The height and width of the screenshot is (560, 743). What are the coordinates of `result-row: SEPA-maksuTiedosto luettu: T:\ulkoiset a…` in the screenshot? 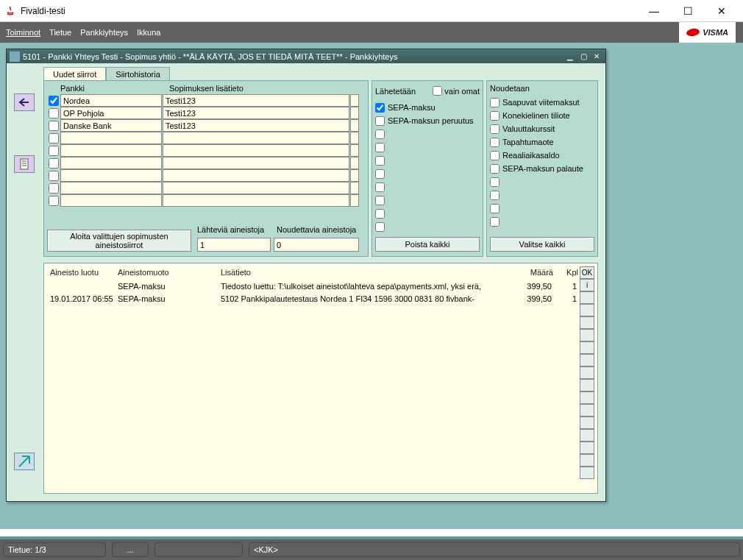 It's located at (313, 286).